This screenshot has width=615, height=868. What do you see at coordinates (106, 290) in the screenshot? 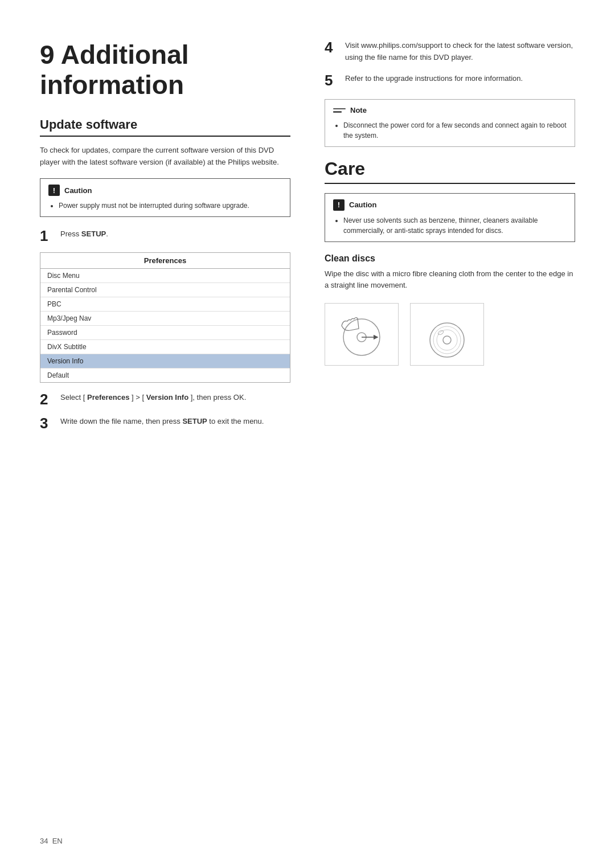
I see `prefs-row-parental-label: Parental Control` at bounding box center [106, 290].